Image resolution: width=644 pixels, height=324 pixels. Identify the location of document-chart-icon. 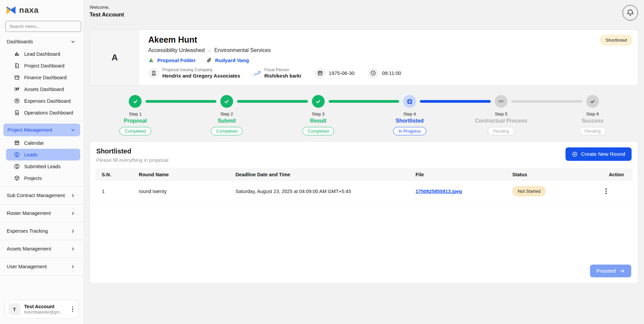
(17, 113).